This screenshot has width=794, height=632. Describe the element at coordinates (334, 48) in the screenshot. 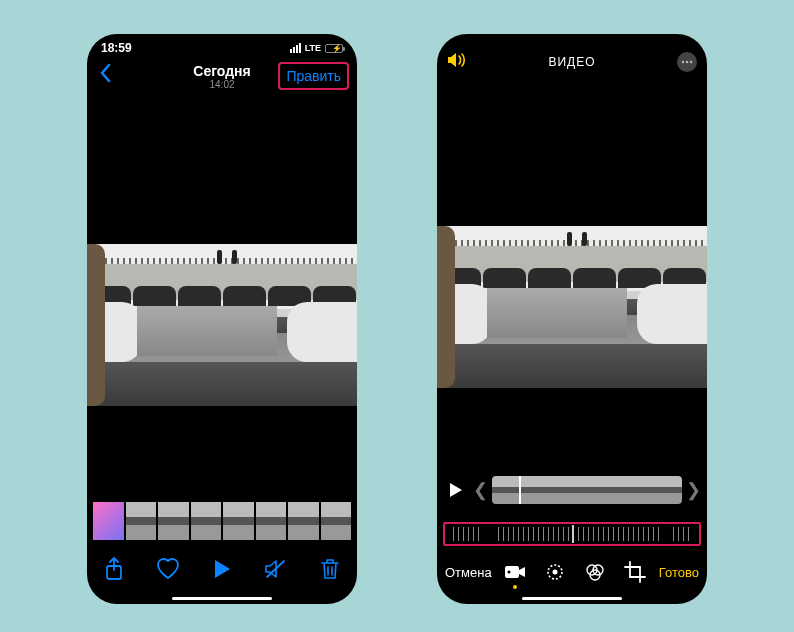

I see `battery-icon: ⚡` at that location.